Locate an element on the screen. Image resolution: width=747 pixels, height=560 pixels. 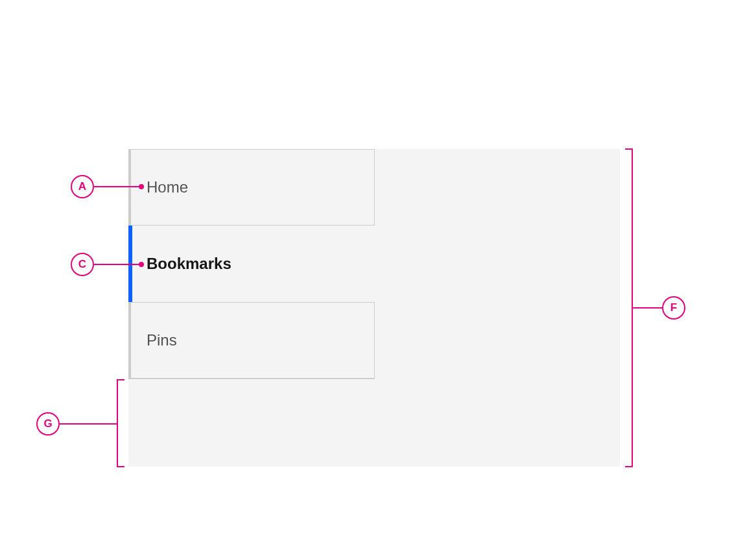
nav-item-bookmarks: Bookmarks is located at coordinates (252, 264).